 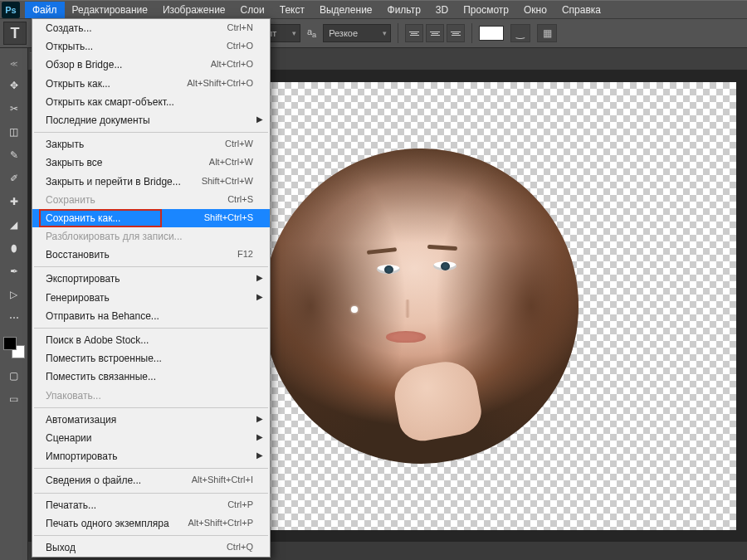 I want to click on healing-tool-icon: ✚, so click(x=14, y=202).